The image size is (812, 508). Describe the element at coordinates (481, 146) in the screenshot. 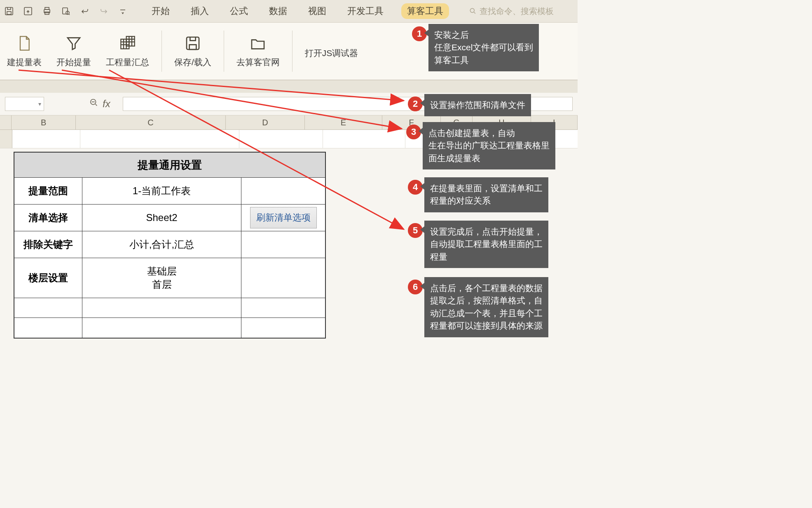

I see `callout-3: 3点击创建提量表，自动 生在导出的广联达工程量表格里 面生成提量表` at that location.